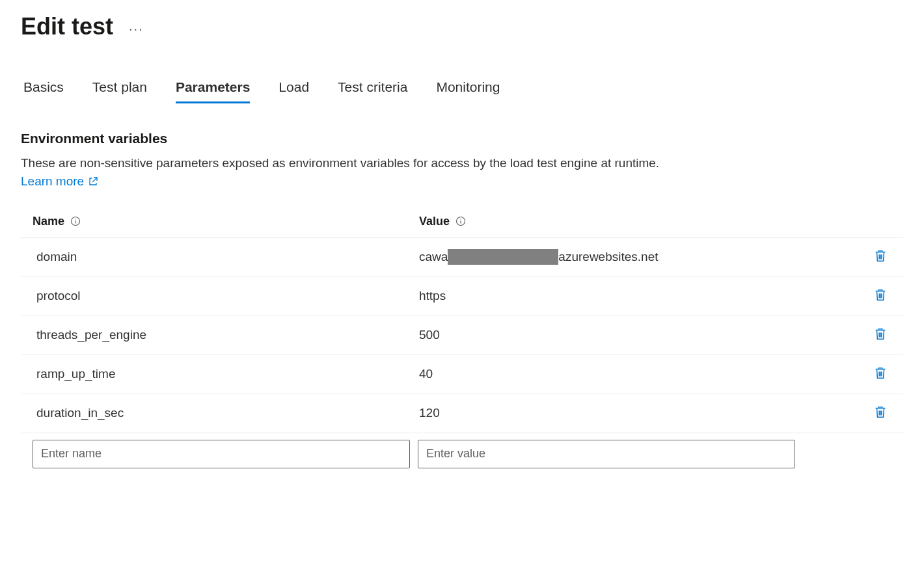 This screenshot has height=564, width=924. I want to click on tab-parameters: Parameters, so click(213, 91).